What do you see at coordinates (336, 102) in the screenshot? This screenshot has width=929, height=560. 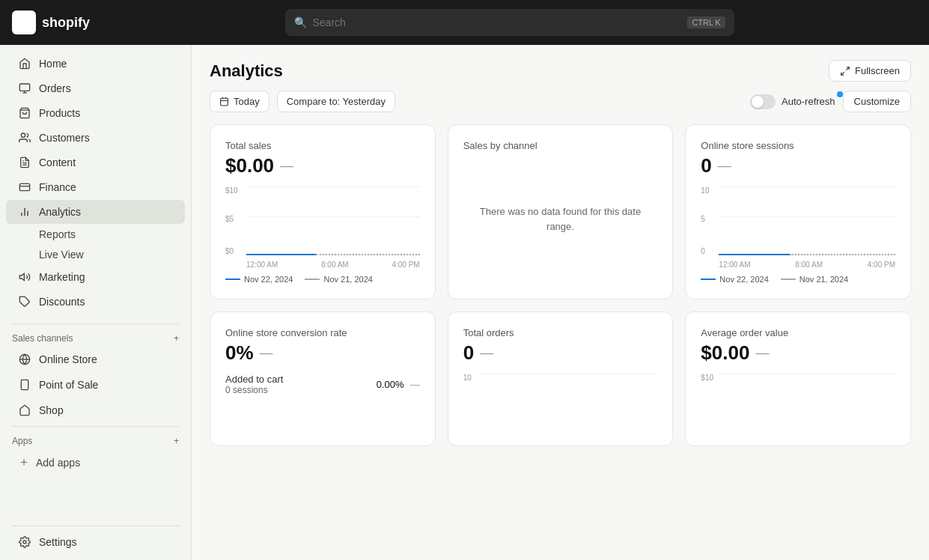 I see `compare-button: Compare to: Yesterday` at bounding box center [336, 102].